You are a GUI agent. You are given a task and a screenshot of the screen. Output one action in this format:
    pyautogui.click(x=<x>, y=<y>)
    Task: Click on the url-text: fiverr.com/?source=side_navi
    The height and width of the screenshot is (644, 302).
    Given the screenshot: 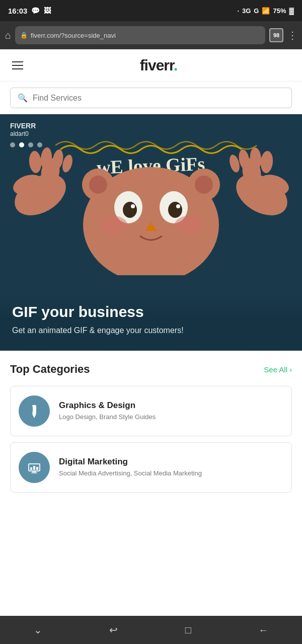 What is the action you would take?
    pyautogui.click(x=73, y=35)
    